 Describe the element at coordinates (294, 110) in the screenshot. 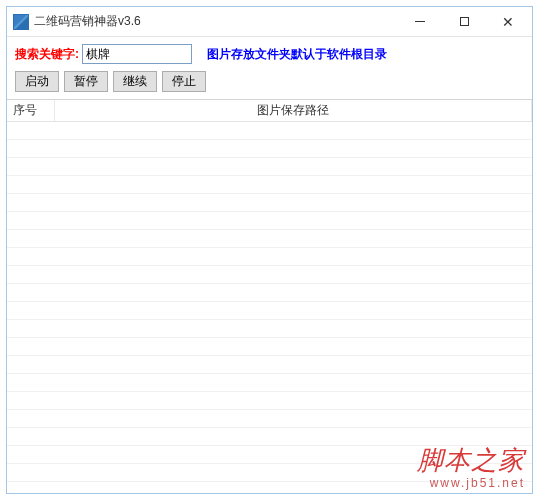

I see `column-path: 图片保存路径` at that location.